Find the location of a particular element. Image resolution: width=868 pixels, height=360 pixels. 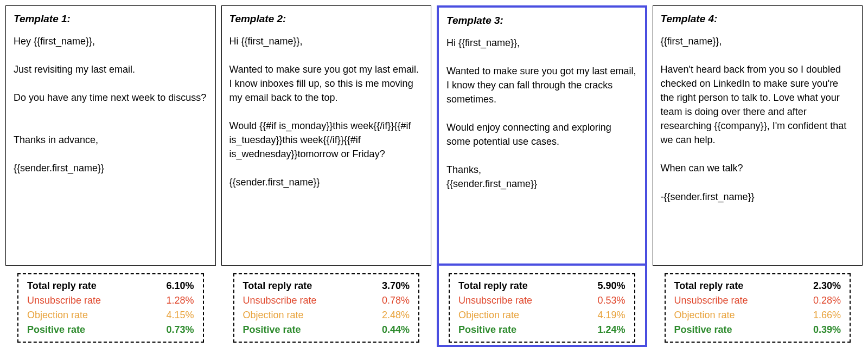

stat-value: 0.39% is located at coordinates (827, 330).